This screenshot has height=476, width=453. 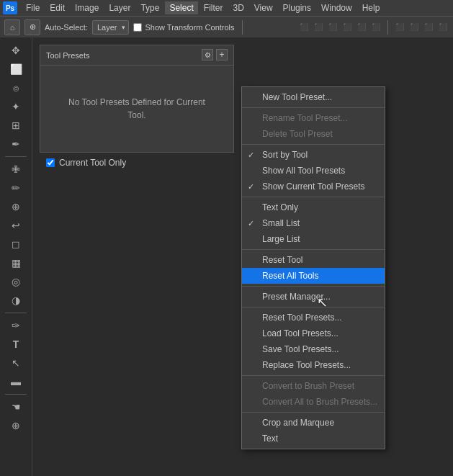 I want to click on align-center-h-icon: ⬛, so click(x=318, y=27).